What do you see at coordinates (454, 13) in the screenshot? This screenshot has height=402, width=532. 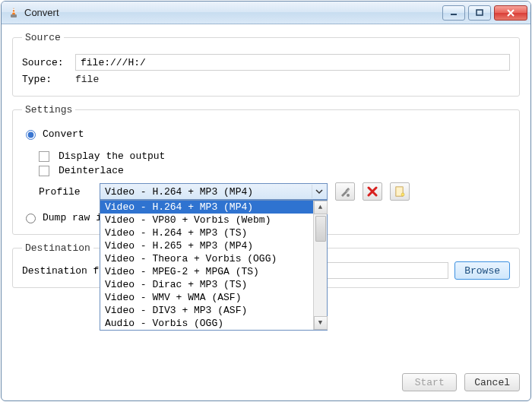 I see `minimize-button` at bounding box center [454, 13].